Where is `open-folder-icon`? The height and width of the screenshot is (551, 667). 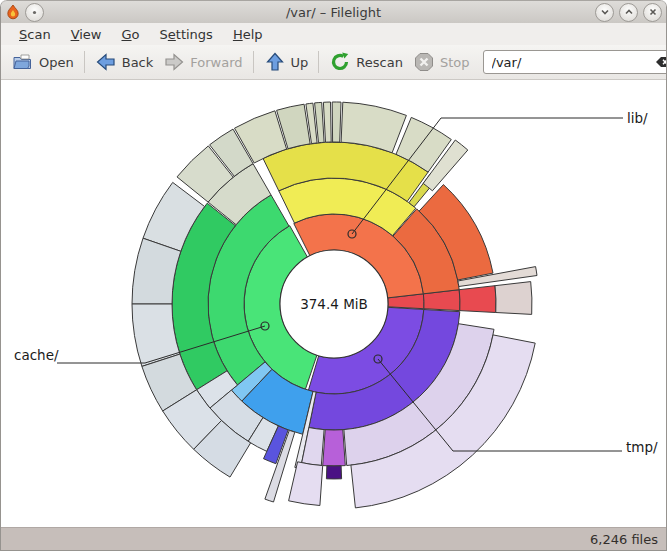
open-folder-icon is located at coordinates (23, 62).